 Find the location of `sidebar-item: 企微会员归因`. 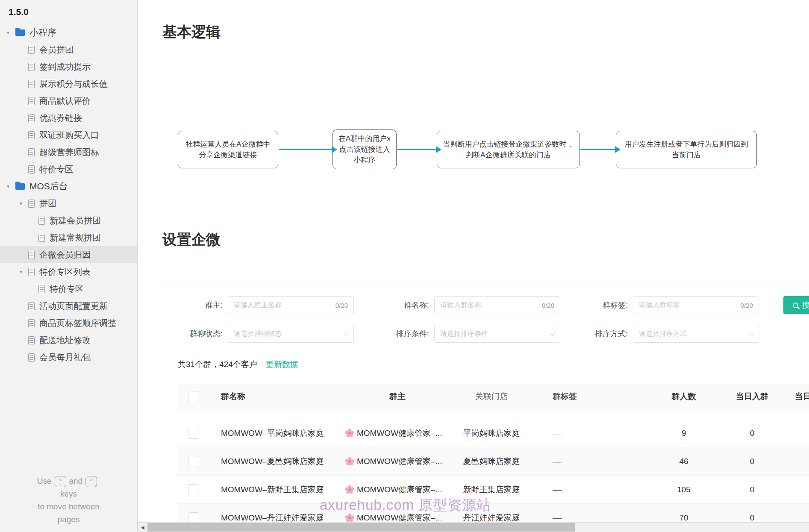

sidebar-item: 企微会员归因 is located at coordinates (68, 255).